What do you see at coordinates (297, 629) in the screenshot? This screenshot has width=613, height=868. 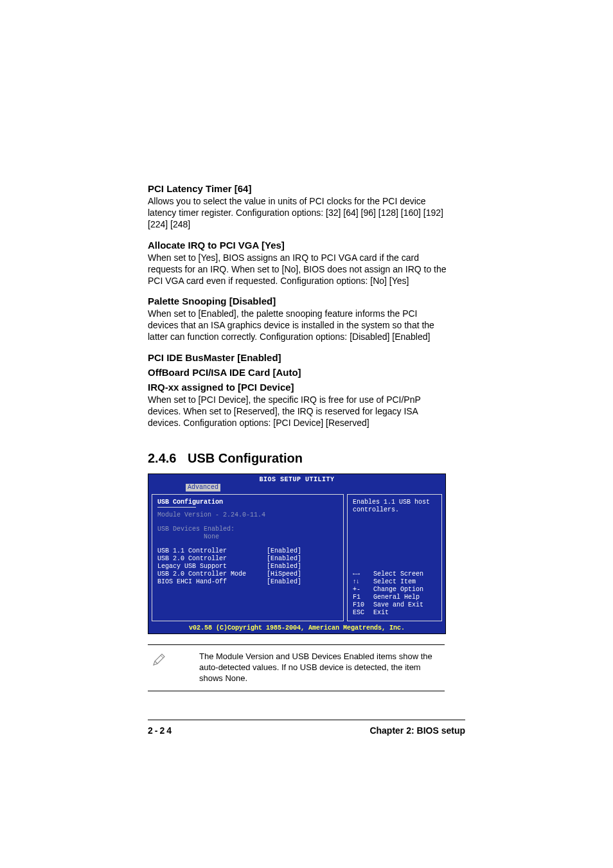 I see `bios-copyright-footer: v02.58 (C)Copyright 1985-2004, American …` at bounding box center [297, 629].